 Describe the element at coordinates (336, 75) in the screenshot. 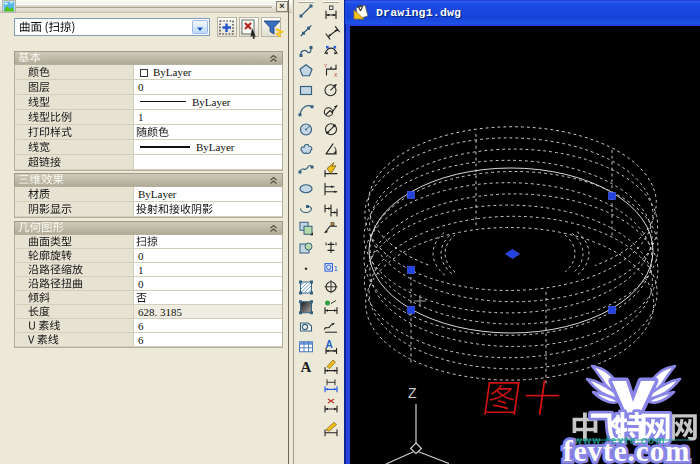

I see `svg-text: X` at that location.